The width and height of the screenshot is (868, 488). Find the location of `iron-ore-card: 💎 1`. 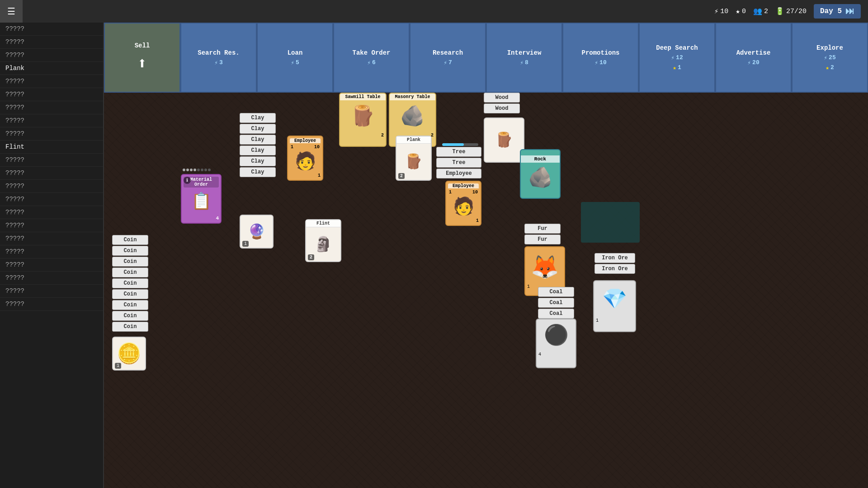

iron-ore-card: 💎 1 is located at coordinates (615, 306).